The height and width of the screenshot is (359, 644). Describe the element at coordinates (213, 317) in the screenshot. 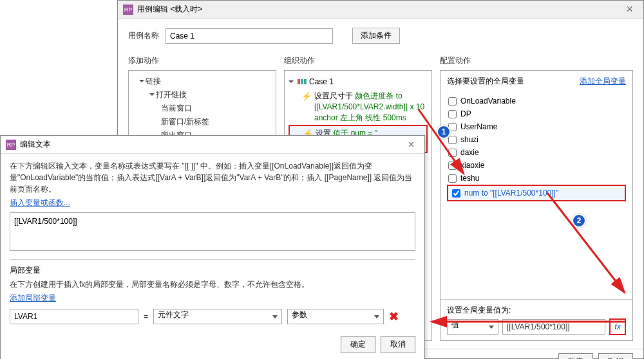

I see `local-var-row: = 元件文字 参数 ✖` at that location.